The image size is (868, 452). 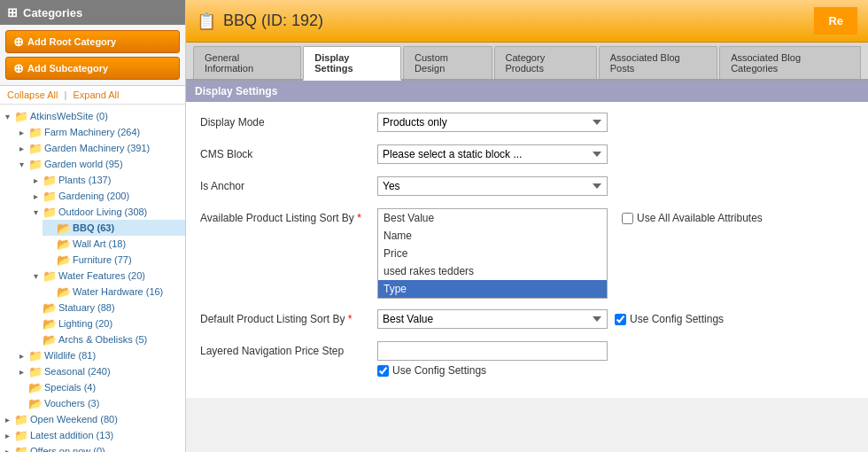 I want to click on tree-node-wildlife: ▸ 📁 Wildlife (81), so click(x=99, y=355).